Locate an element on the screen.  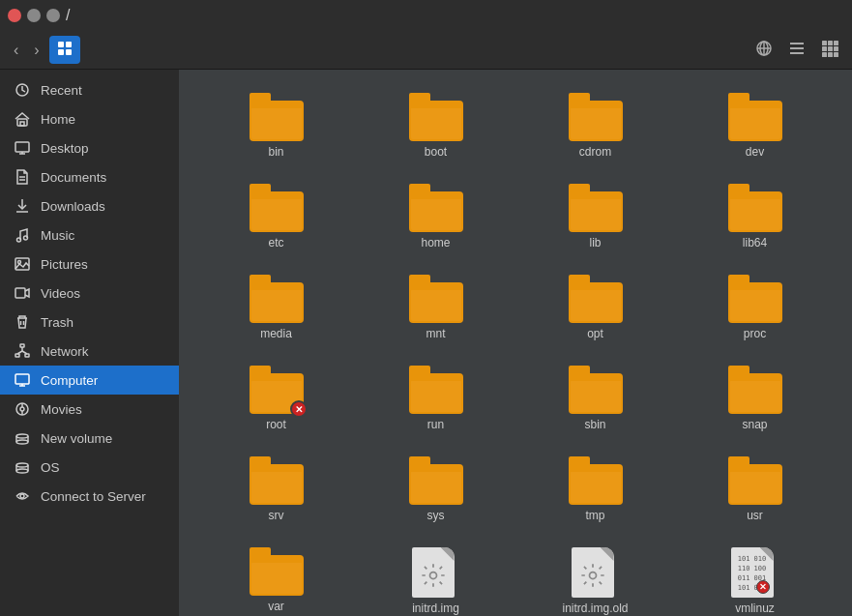
file-name: run is located at coordinates (435, 425).